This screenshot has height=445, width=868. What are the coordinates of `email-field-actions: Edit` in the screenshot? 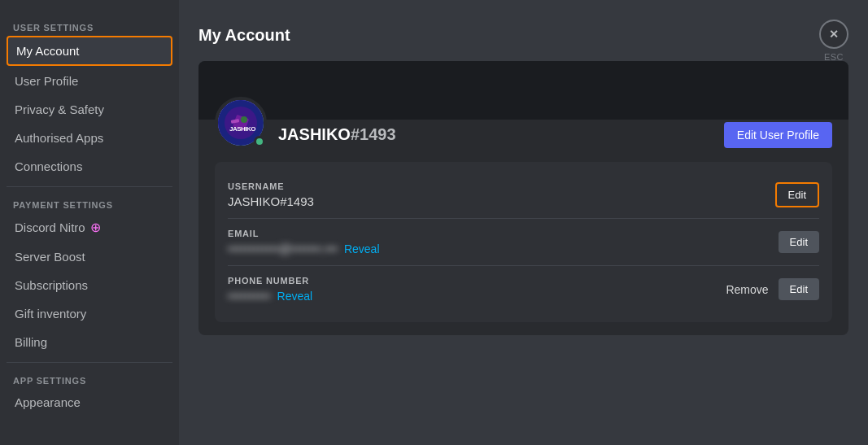 It's located at (799, 242).